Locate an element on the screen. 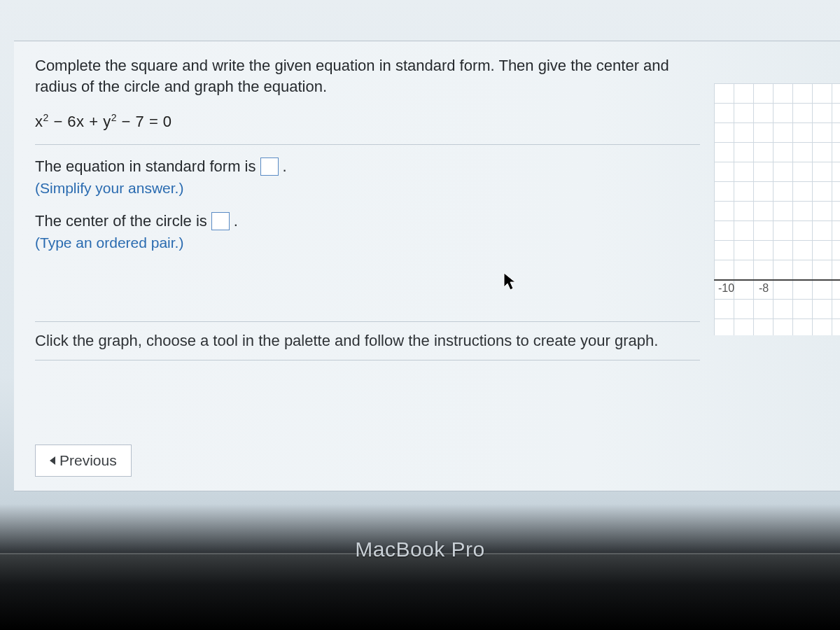 The width and height of the screenshot is (840, 630). center-prompt: The center of the circle is . is located at coordinates (368, 221).